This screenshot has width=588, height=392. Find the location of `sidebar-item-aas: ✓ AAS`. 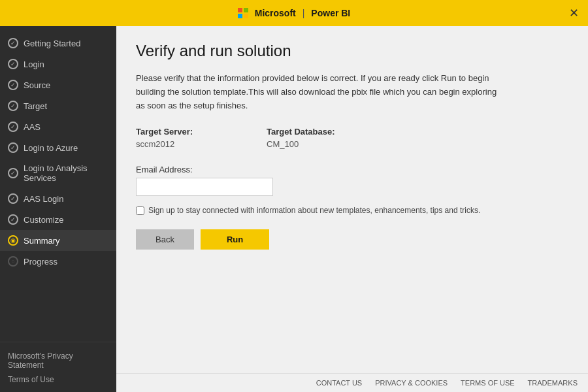

sidebar-item-aas: ✓ AAS is located at coordinates (58, 127).